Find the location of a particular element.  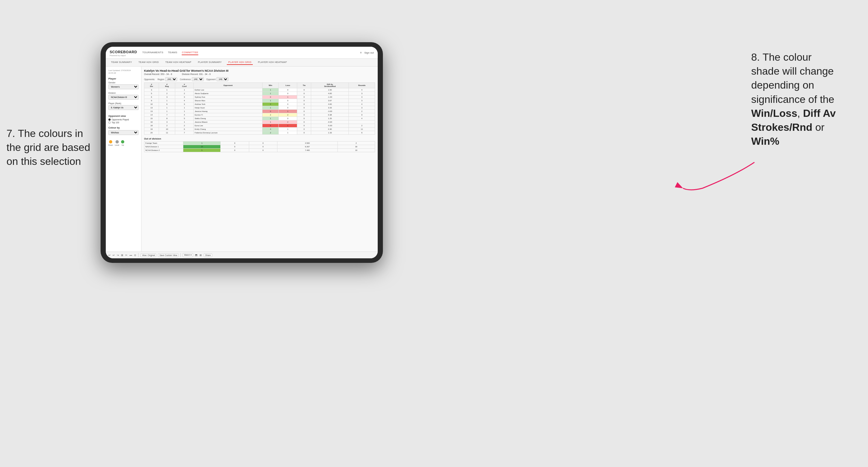

more-icon: ••• is located at coordinates (131, 255).